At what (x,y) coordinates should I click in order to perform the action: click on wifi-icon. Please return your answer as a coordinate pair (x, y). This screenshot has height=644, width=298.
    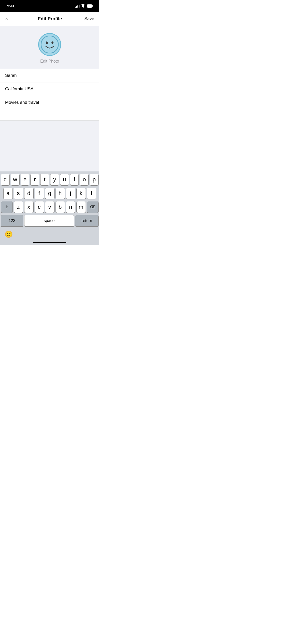
    Looking at the image, I should click on (83, 6).